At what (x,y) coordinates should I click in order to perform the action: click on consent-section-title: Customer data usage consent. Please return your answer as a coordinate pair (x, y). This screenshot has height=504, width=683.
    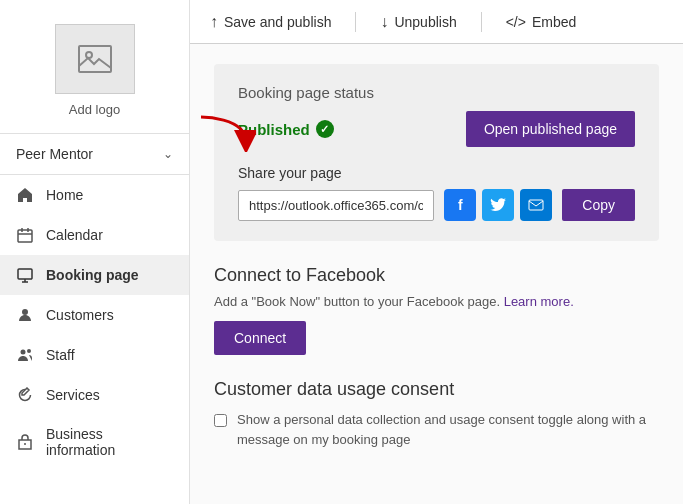
    Looking at the image, I should click on (436, 390).